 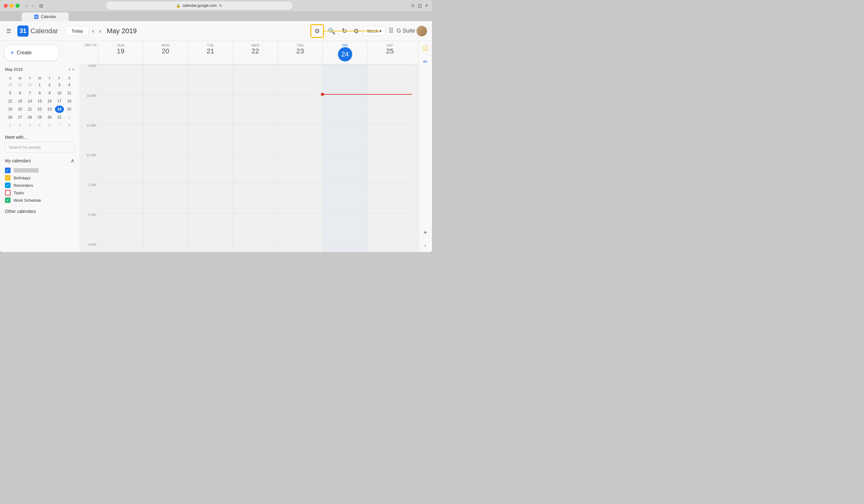 What do you see at coordinates (332, 31) in the screenshot?
I see `search-button: 🔍` at bounding box center [332, 31].